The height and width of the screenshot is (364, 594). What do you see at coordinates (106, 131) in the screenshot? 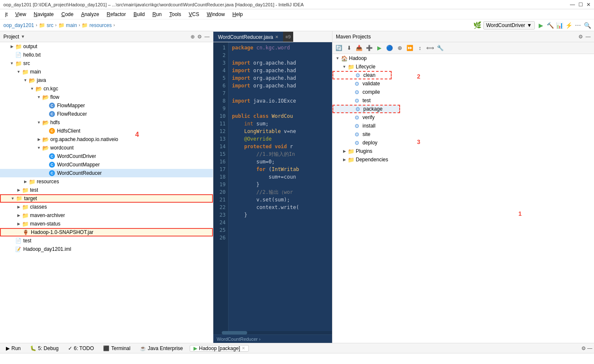
I see `tree-item-hdfsclient: C HdfsClient` at bounding box center [106, 131].